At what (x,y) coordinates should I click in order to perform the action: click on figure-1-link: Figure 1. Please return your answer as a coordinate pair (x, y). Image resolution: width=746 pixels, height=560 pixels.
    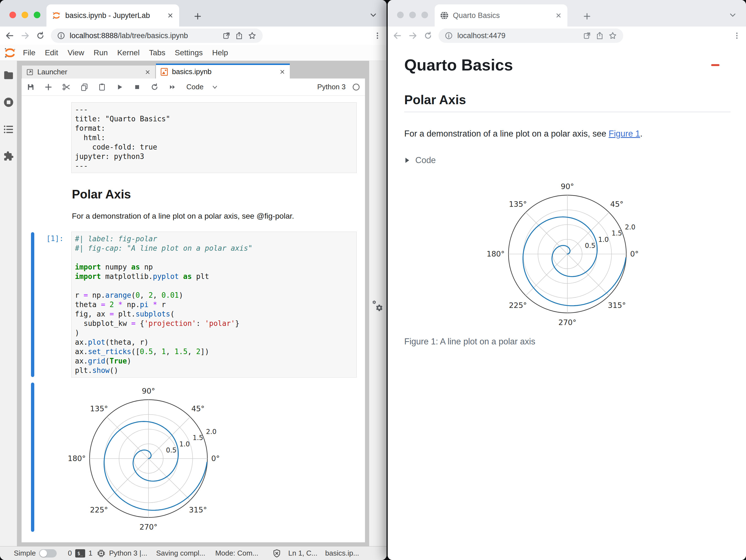
    Looking at the image, I should click on (625, 134).